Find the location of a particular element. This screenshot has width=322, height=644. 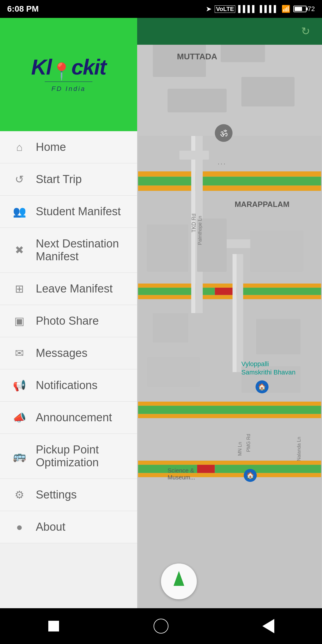

nav-back-button is located at coordinates (268, 626).